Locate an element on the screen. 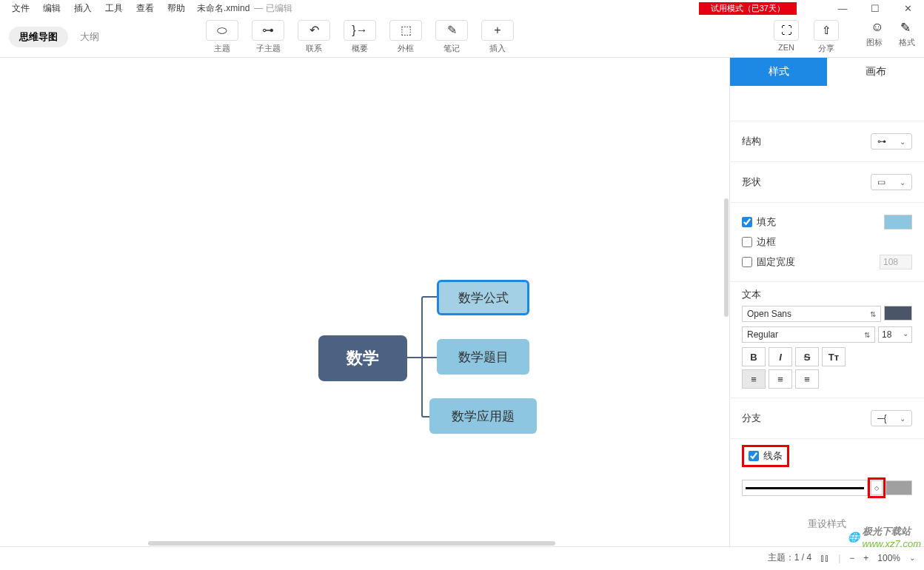  shape-select: ▭⌄ is located at coordinates (891, 182).